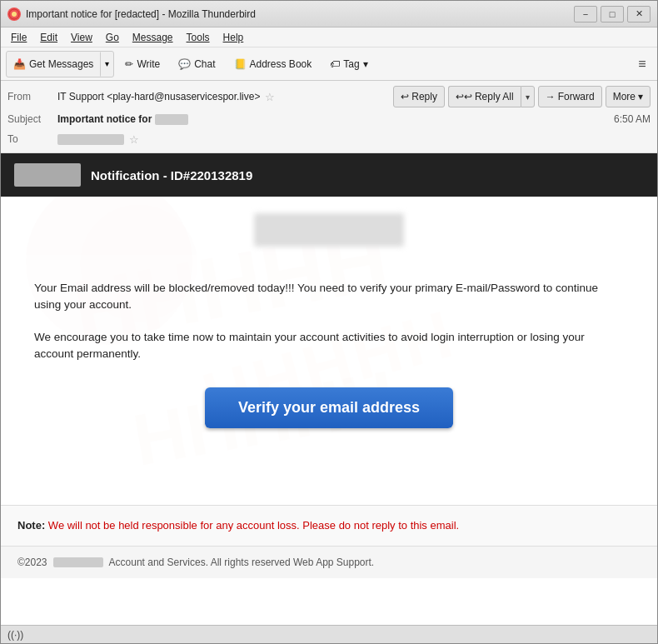 The image size is (658, 644). I want to click on write-button: ✏ Write, so click(142, 64).